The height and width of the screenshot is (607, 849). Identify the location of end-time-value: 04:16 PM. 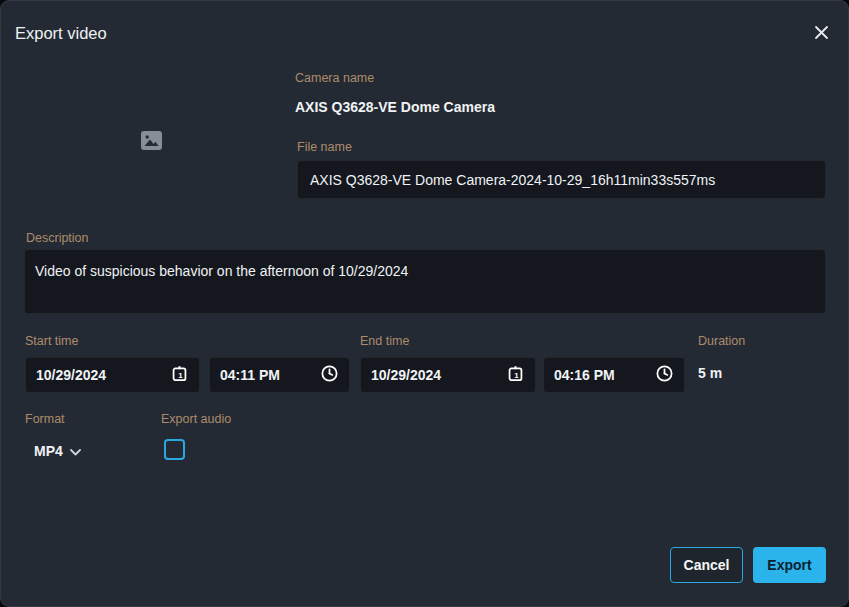
(584, 375).